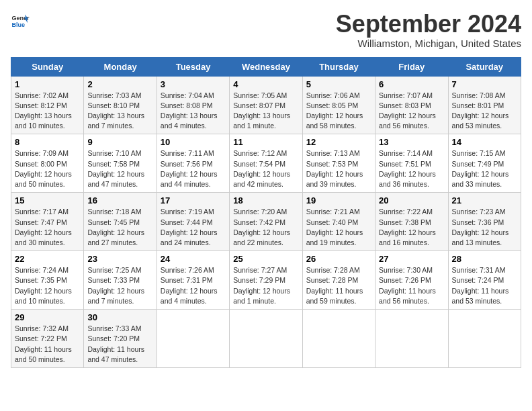  Describe the element at coordinates (120, 227) in the screenshot. I see `day-info: Sunrise: 7:18 AMSunset: 7:45 PMDaylight:…` at that location.